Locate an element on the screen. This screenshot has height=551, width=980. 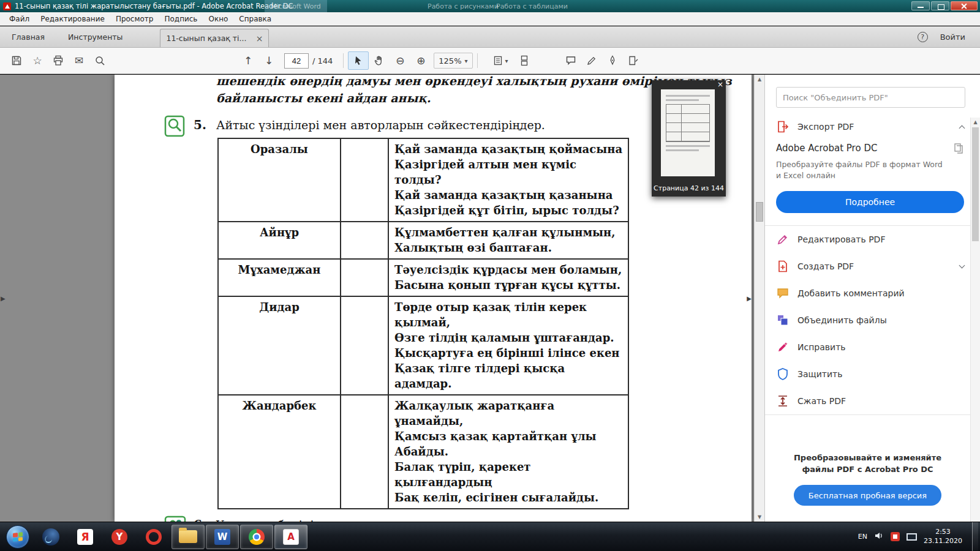
menu-edit: Редактирование is located at coordinates (72, 19).